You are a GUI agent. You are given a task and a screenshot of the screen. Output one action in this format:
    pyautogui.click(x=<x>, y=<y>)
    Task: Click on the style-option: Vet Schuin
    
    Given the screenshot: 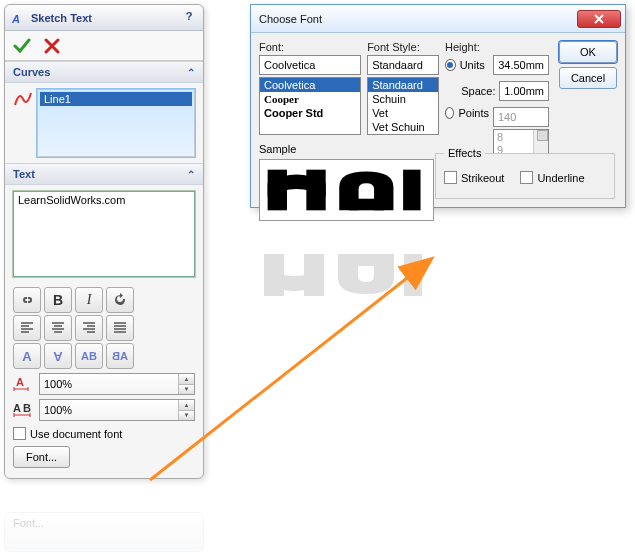 What is the action you would take?
    pyautogui.click(x=403, y=127)
    